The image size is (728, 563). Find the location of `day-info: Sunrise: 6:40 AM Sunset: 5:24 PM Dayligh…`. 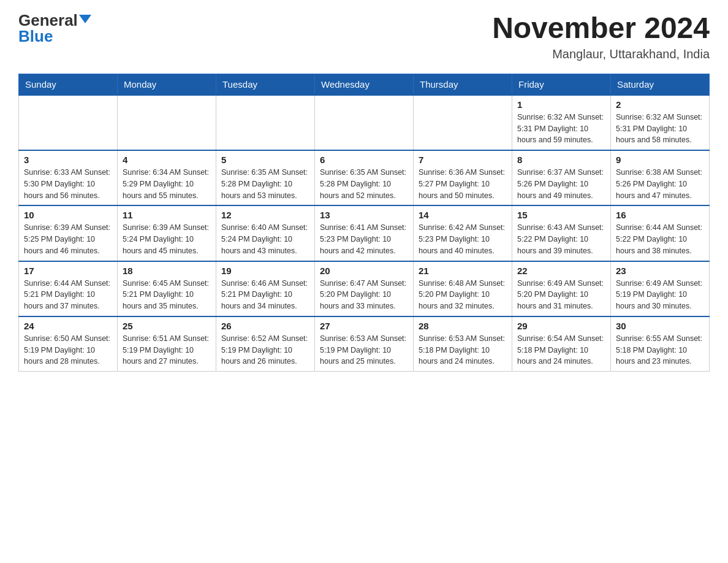

day-info: Sunrise: 6:40 AM Sunset: 5:24 PM Dayligh… is located at coordinates (265, 239).